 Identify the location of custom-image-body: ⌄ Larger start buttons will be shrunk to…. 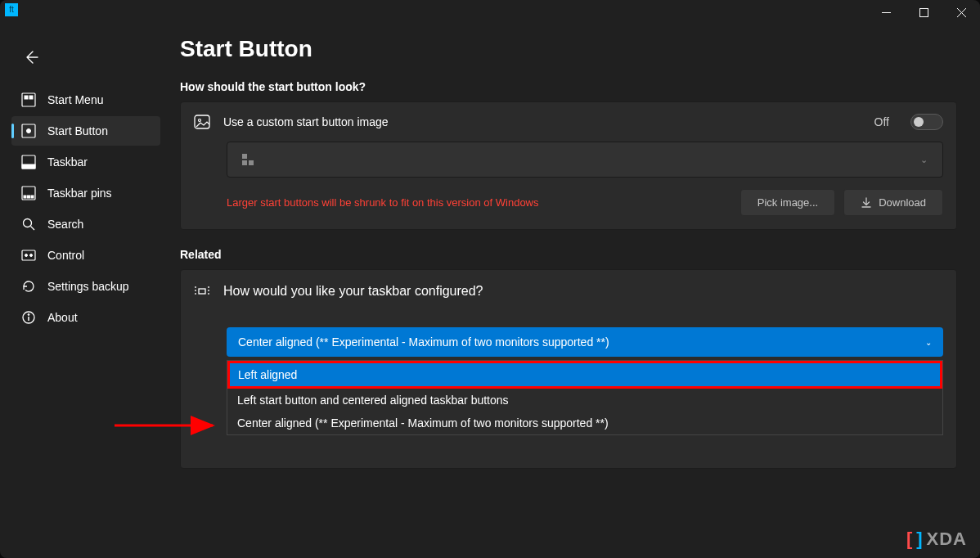
(569, 185).